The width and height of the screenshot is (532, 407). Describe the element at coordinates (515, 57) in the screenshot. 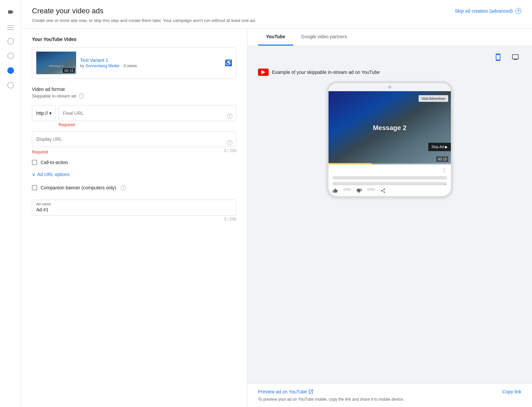

I see `desktop-device-button` at that location.